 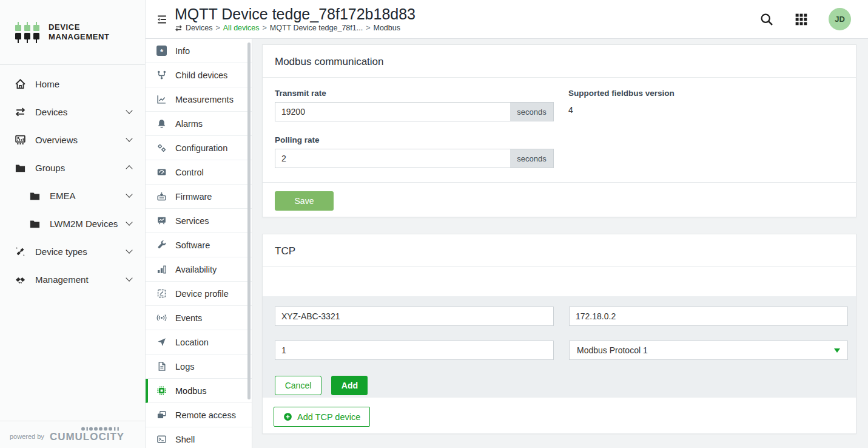 What do you see at coordinates (161, 197) in the screenshot?
I see `firmware-icon` at bounding box center [161, 197].